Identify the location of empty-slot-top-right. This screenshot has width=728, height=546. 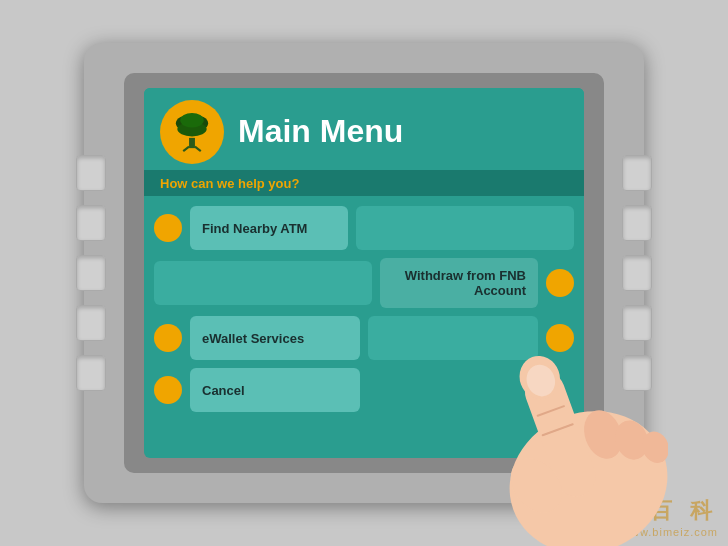
(465, 228).